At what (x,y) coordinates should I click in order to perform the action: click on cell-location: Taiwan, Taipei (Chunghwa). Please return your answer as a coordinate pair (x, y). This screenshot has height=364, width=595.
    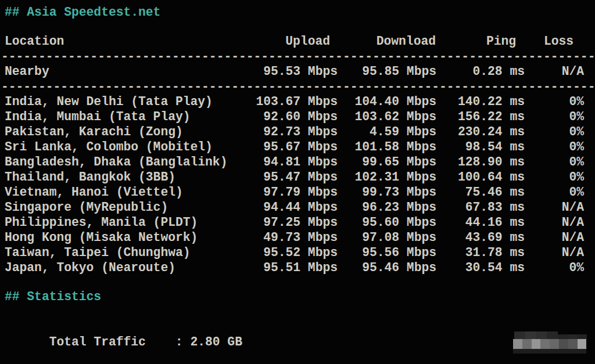
    Looking at the image, I should click on (116, 253).